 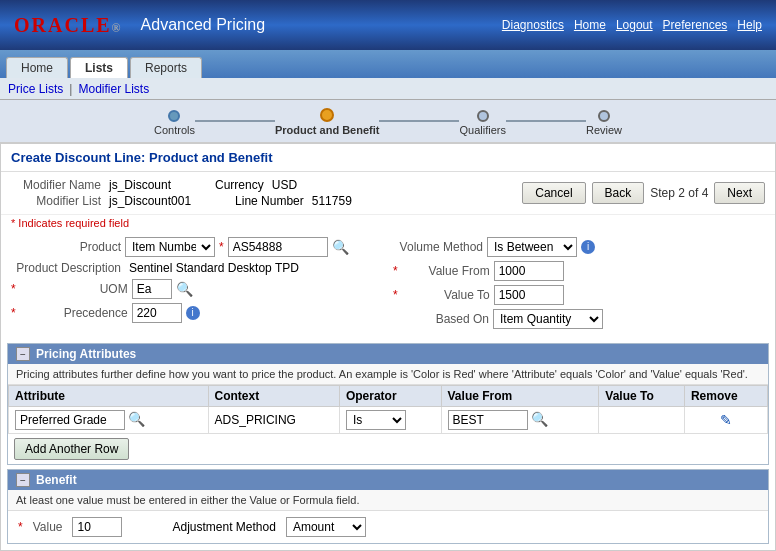 I want to click on modifier-name-value: js_Discount, so click(x=140, y=185).